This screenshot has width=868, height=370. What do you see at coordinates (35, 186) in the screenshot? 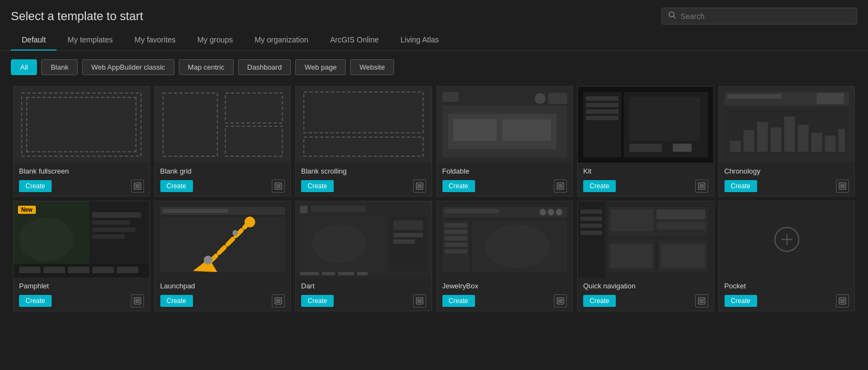
I see `create-btn-blank-fullscreen: Create` at bounding box center [35, 186].